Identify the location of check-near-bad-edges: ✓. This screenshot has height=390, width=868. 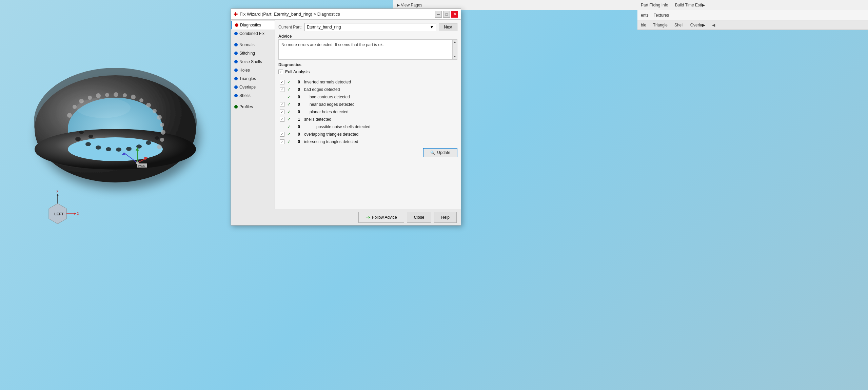
(289, 104).